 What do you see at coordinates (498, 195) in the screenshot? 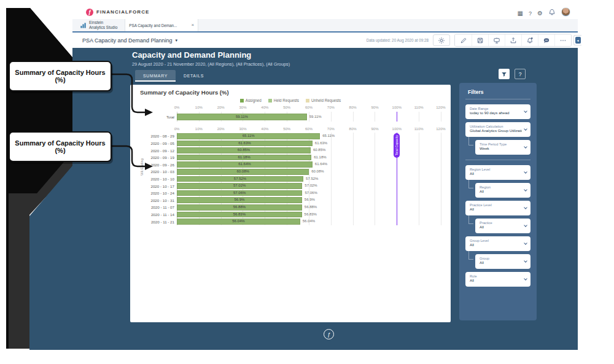
I see `filter-list: Date Rangetoday to 90 days aheadUtilizat…` at bounding box center [498, 195].